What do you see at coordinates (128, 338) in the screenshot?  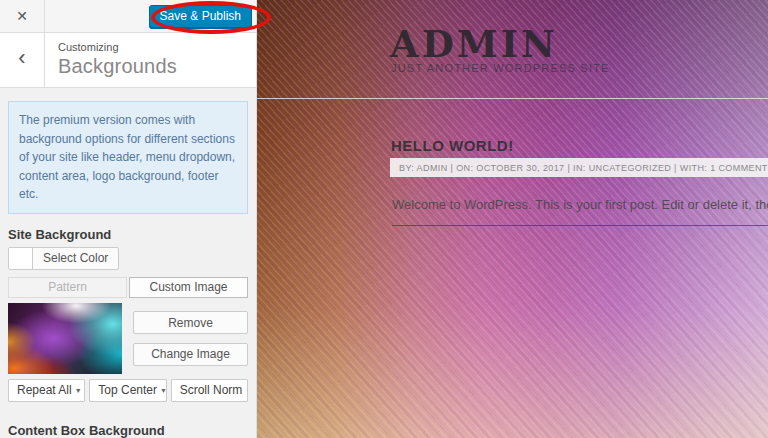 I see `background-image-row: Remove Change Image` at bounding box center [128, 338].